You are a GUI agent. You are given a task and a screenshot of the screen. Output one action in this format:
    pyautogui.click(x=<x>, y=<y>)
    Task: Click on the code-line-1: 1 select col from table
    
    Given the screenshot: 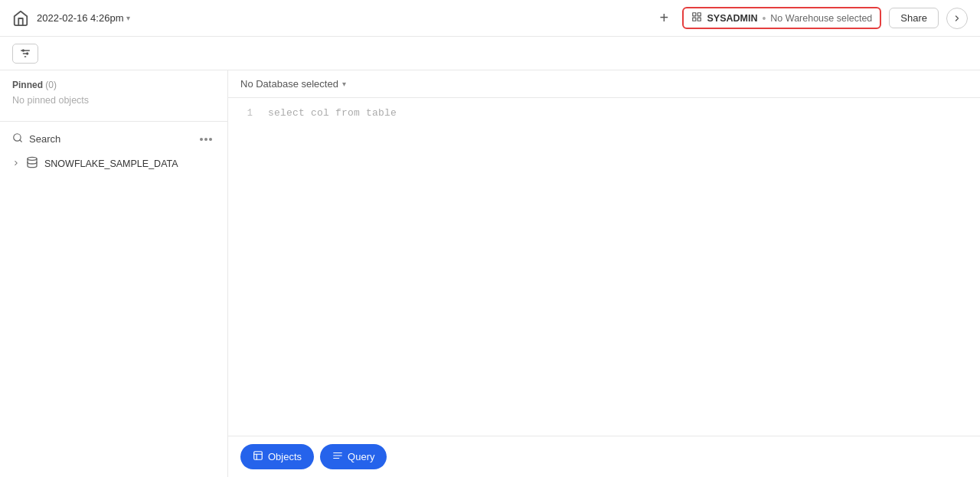 What is the action you would take?
    pyautogui.click(x=604, y=113)
    